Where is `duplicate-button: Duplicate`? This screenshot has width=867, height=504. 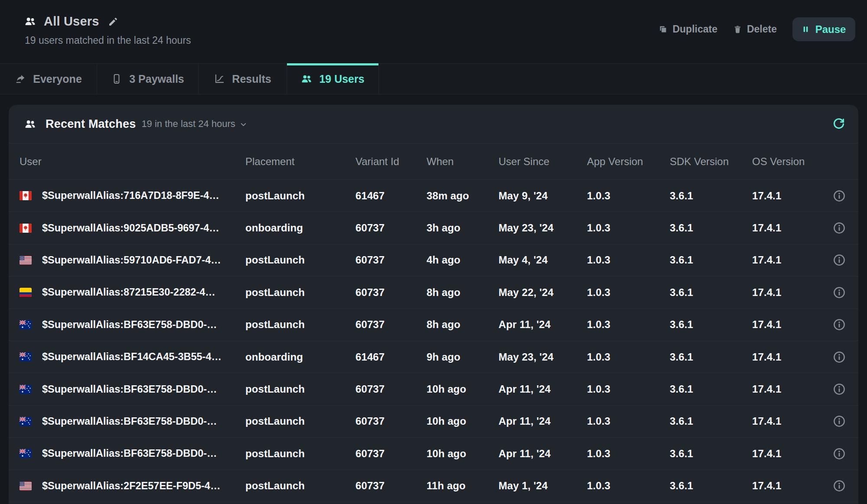
duplicate-button: Duplicate is located at coordinates (688, 29).